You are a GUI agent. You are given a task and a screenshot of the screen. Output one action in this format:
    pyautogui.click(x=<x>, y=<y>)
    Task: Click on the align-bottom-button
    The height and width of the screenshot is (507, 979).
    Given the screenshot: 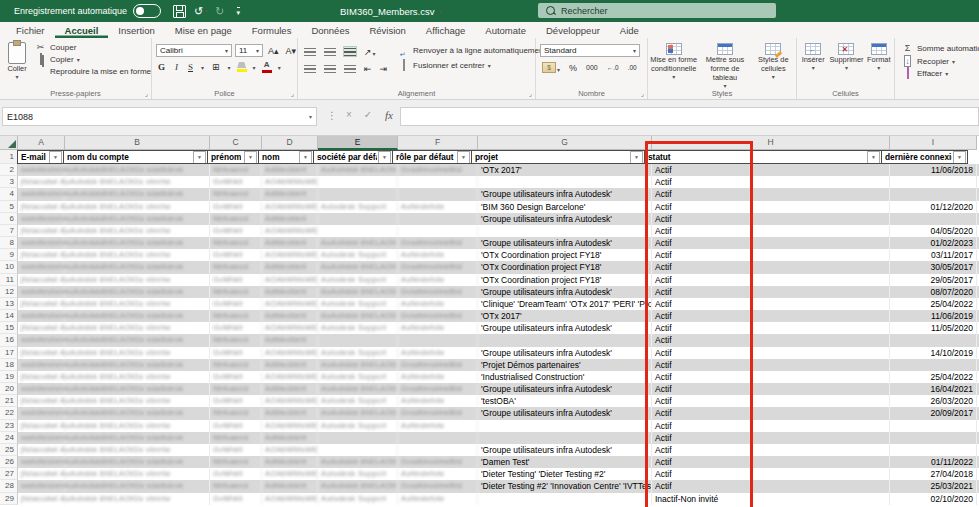 What is the action you would take?
    pyautogui.click(x=350, y=52)
    